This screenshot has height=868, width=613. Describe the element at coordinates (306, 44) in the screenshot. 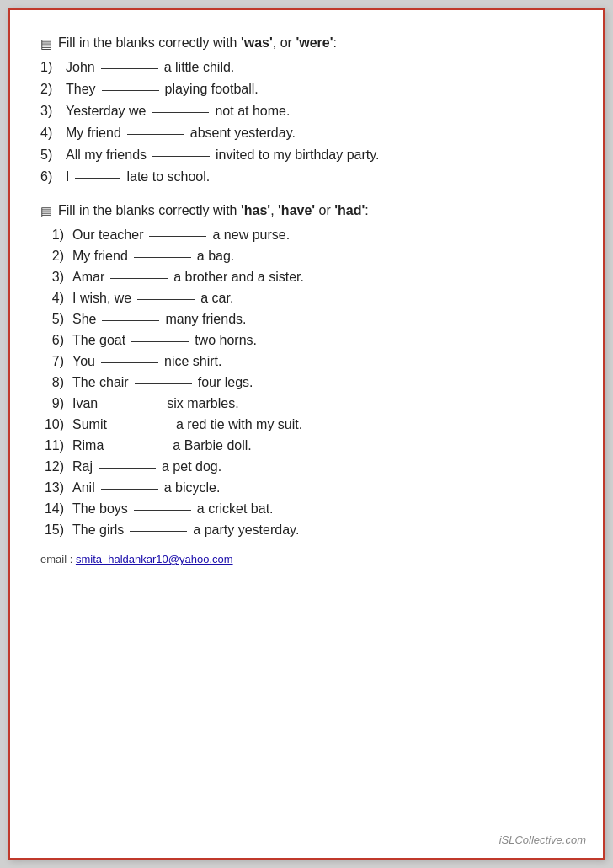

I see `section1-title: ▤ Fill in the blanks correctly with 'was…` at that location.